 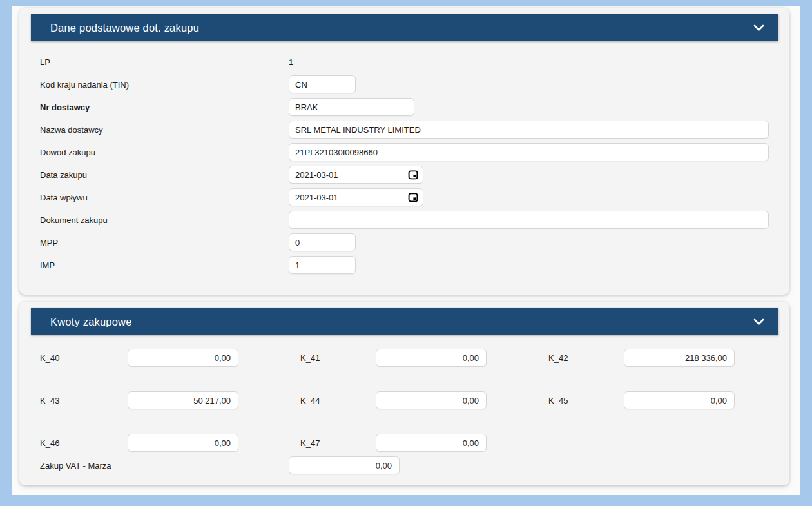 I want to click on field-label: Kod kraju nadania (TIN), so click(x=164, y=85).